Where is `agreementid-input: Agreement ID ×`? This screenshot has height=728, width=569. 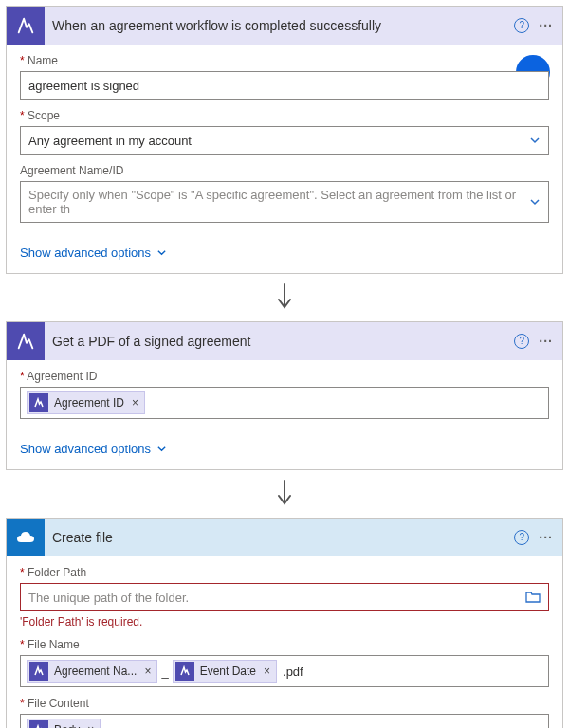 agreementid-input: Agreement ID × is located at coordinates (284, 403).